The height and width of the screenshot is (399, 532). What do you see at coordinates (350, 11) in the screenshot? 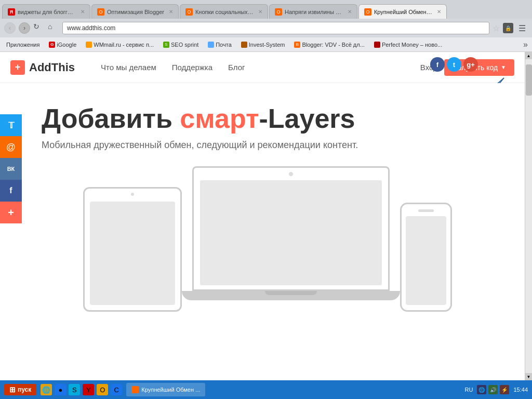
I see `tab-4-close: ✕` at bounding box center [350, 11].